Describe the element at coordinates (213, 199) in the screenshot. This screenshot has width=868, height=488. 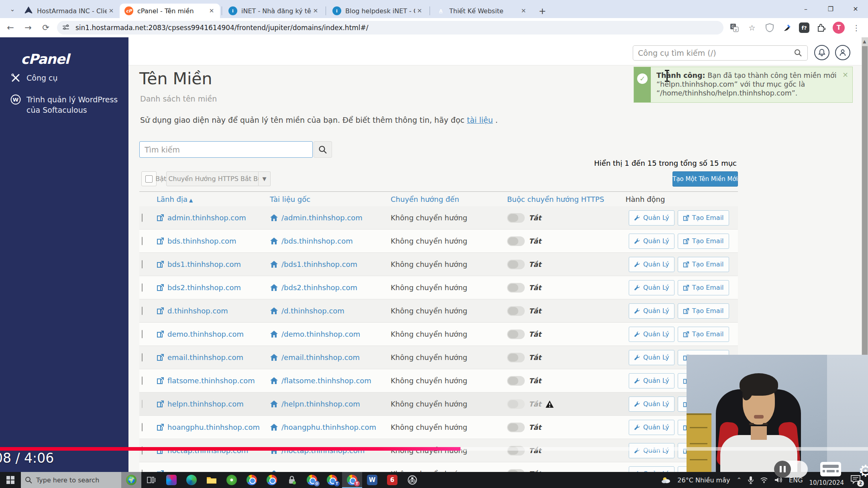
I see `column-header-domain: Lãnh địa▲` at that location.